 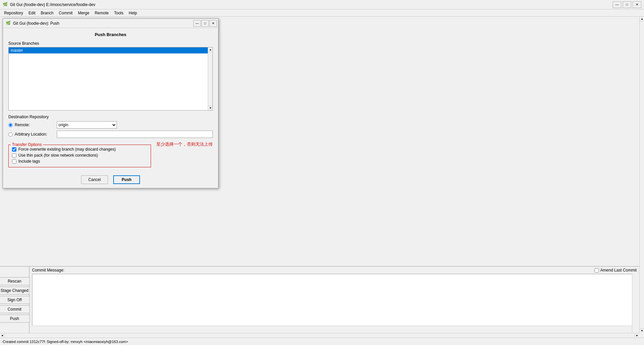 What do you see at coordinates (67, 149) in the screenshot?
I see `force-overwrite-label: Force overwrite existing branch (may dis…` at bounding box center [67, 149].